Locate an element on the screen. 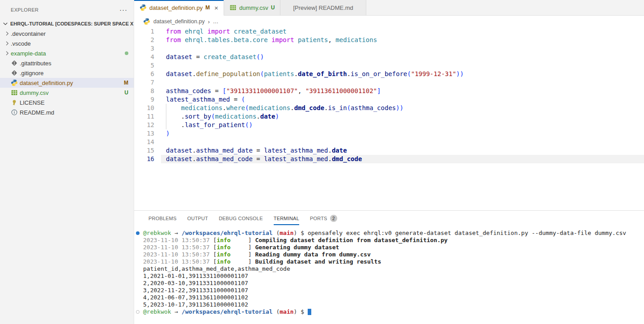 The width and height of the screenshot is (644, 324). workspace-label: EHRQL-TUTORIAL [CODESPACES: SUPER SPACE … is located at coordinates (72, 24).